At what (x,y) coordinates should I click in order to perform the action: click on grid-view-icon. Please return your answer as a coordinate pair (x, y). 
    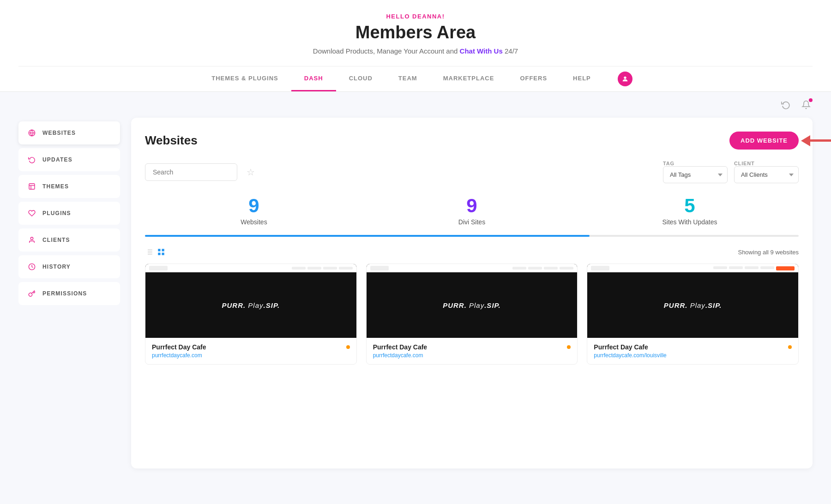
    Looking at the image, I should click on (161, 252).